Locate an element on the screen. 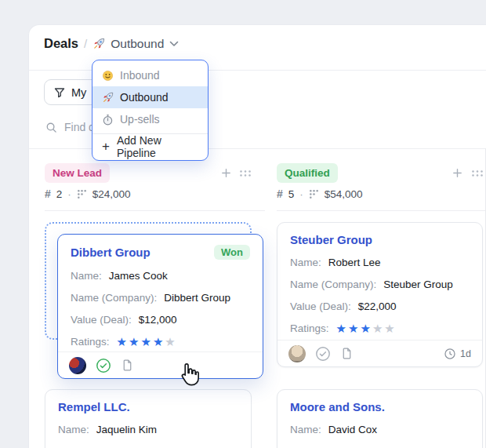 This screenshot has width=486, height=448. column-amount: $54,000 is located at coordinates (343, 195).